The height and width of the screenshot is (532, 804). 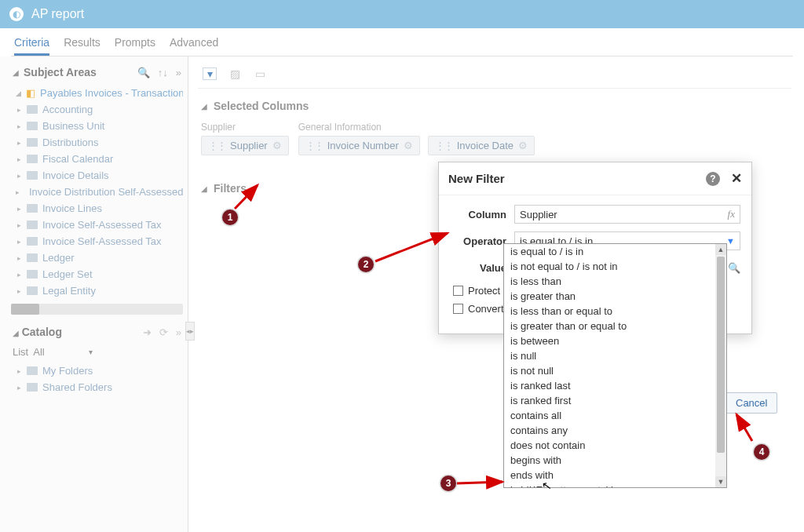 I want to click on tab-advanced: Advanced, so click(x=194, y=46).